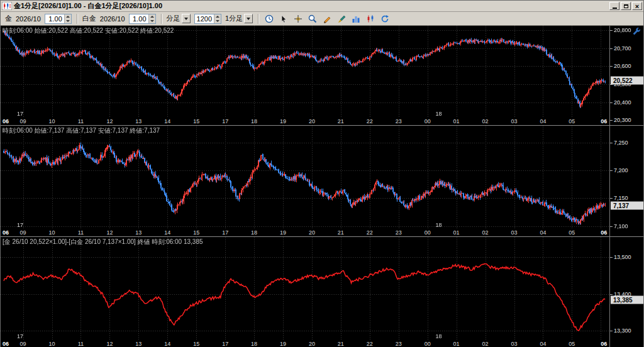  What do you see at coordinates (248, 19) in the screenshot?
I see `chevron-down-icon` at bounding box center [248, 19].